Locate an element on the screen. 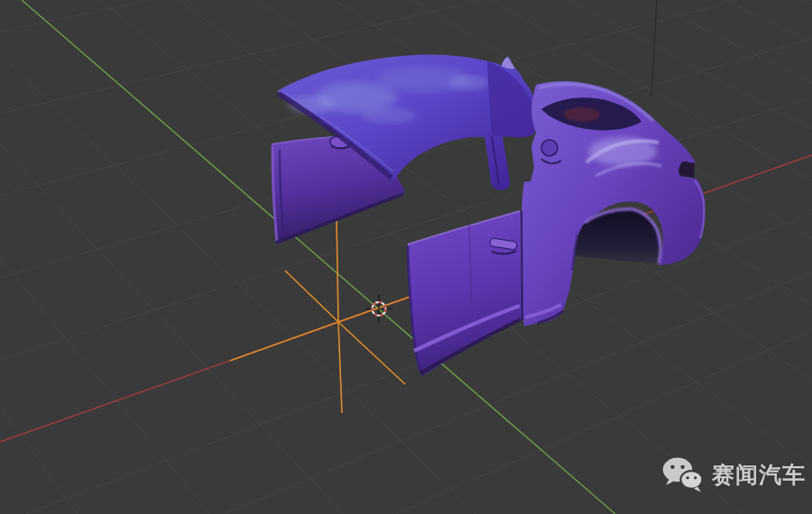 The image size is (812, 514). right-door-panel is located at coordinates (466, 294).